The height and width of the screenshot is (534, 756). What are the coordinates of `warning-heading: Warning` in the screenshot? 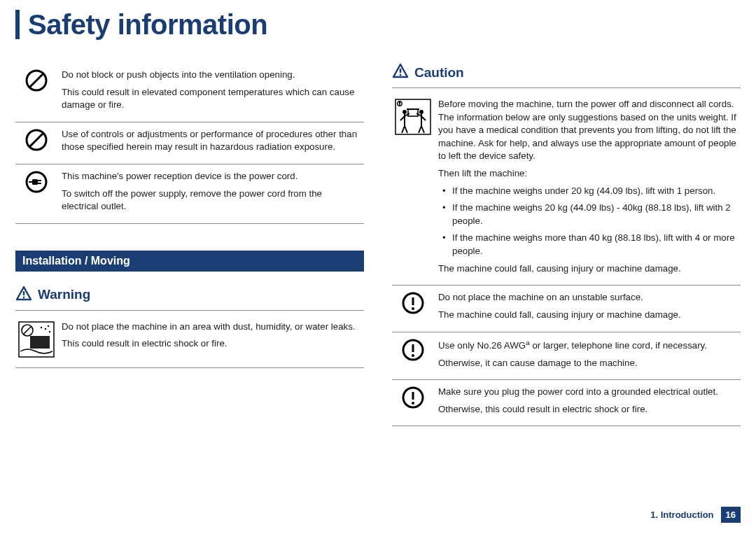 It's located at (190, 298).